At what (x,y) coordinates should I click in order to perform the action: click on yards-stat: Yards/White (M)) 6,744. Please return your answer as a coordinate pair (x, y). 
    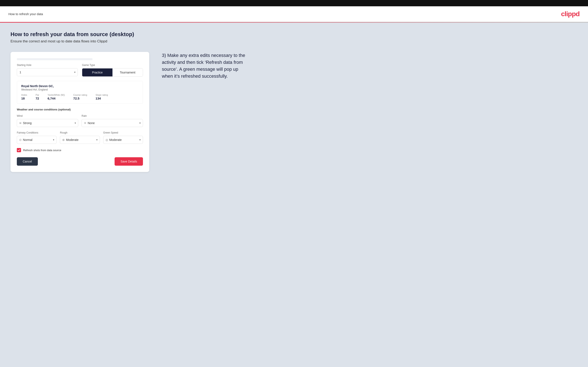
    Looking at the image, I should click on (56, 97).